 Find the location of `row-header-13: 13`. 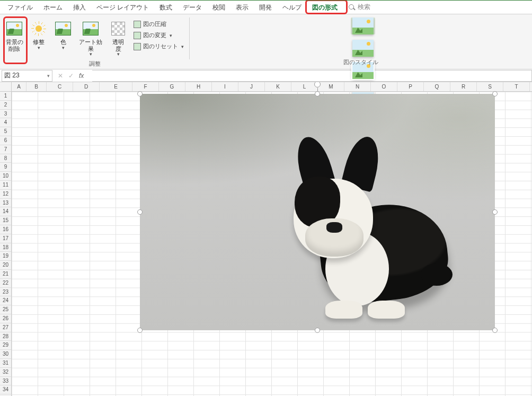

row-header-13: 13 is located at coordinates (5, 204).